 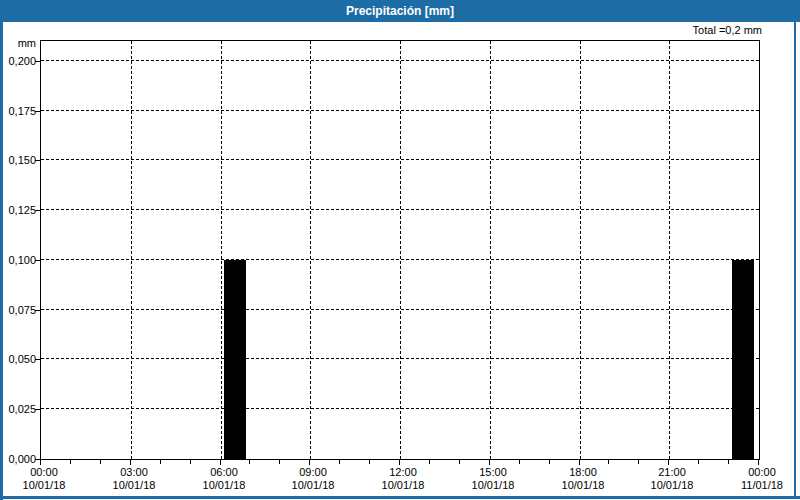 What do you see at coordinates (18, 62) in the screenshot?
I see `y-tick-label: 0,200` at bounding box center [18, 62].